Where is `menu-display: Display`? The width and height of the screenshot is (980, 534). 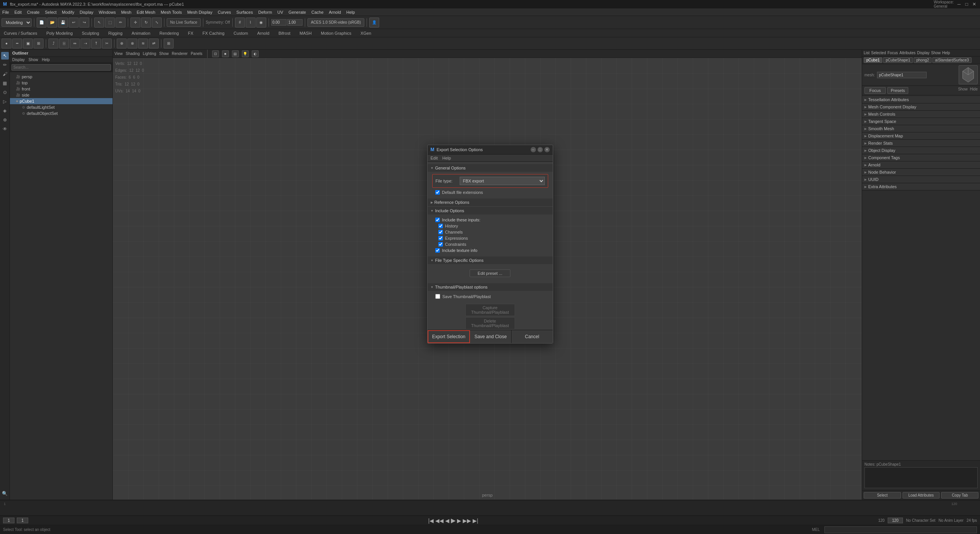
menu-display: Display is located at coordinates (87, 12).